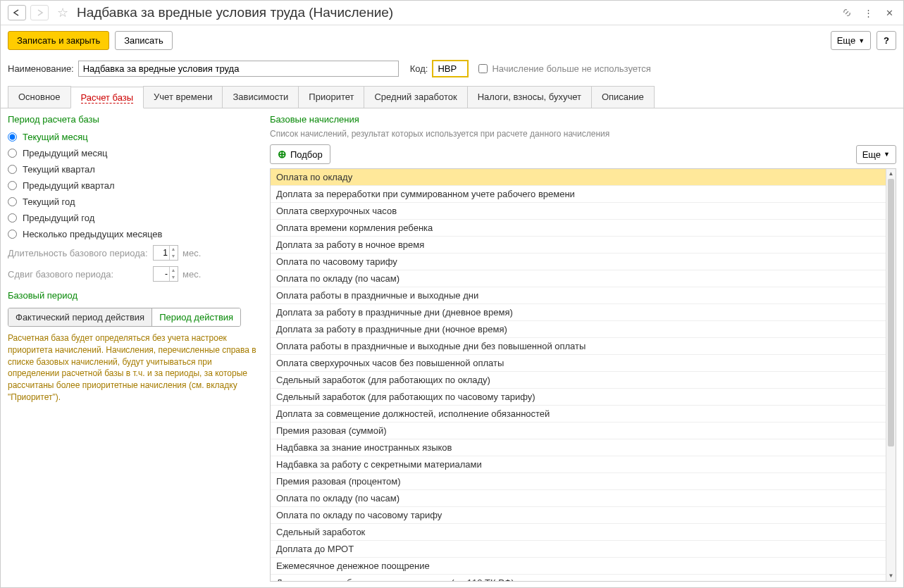 Image resolution: width=904 pixels, height=588 pixels. Describe the element at coordinates (564, 69) in the screenshot. I see `not-used-checkbox-wrap: Начисление больше не используется` at that location.